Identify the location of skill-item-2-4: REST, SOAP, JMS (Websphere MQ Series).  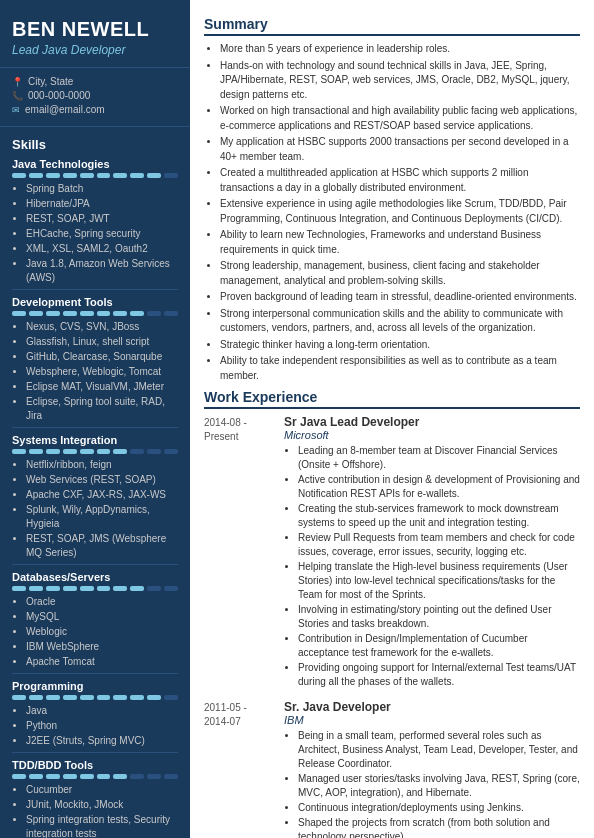
(102, 546).